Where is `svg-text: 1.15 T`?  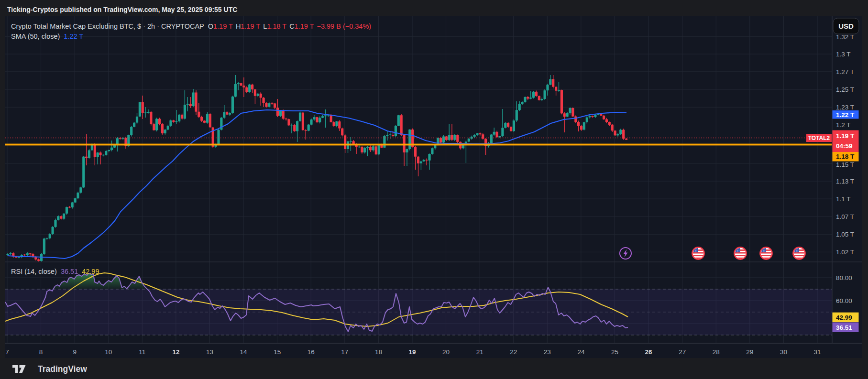
svg-text: 1.15 T is located at coordinates (845, 164).